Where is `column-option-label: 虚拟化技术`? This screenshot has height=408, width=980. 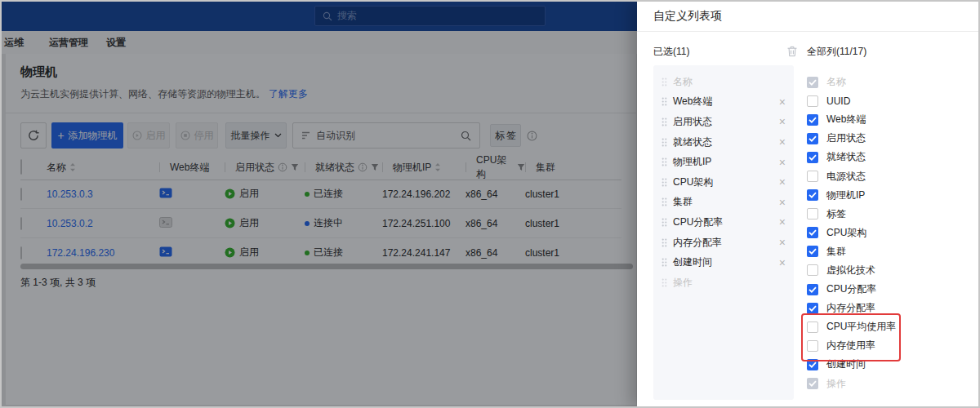 column-option-label: 虚拟化技术 is located at coordinates (851, 271).